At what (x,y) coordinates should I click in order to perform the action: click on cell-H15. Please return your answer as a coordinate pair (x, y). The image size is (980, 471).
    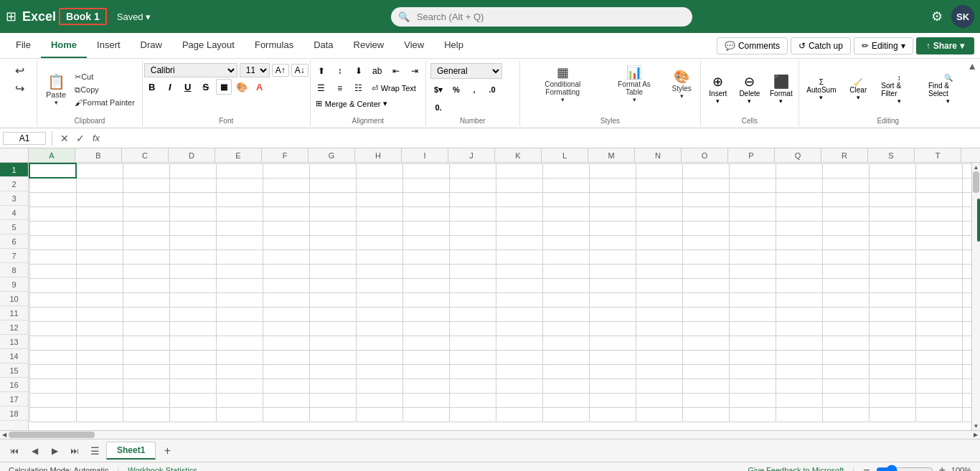
    Looking at the image, I should click on (379, 371).